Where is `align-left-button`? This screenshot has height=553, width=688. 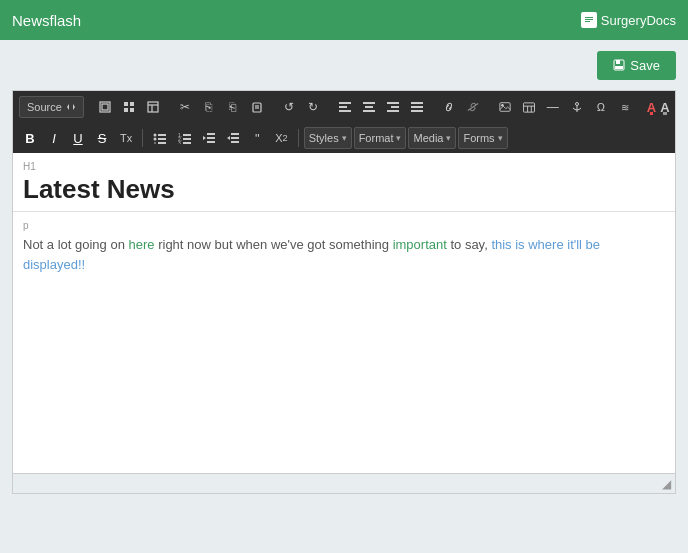 align-left-button is located at coordinates (345, 107).